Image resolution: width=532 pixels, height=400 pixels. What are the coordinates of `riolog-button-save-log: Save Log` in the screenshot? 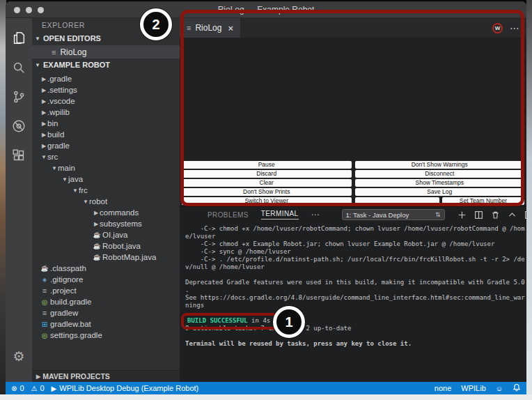 It's located at (440, 192).